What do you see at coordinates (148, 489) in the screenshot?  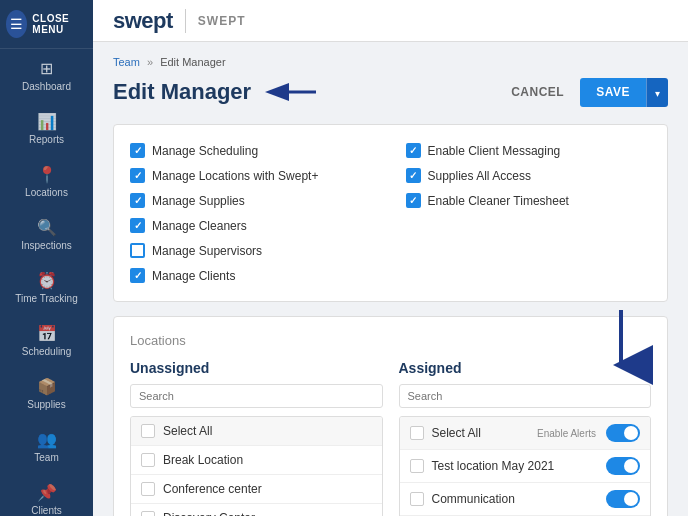 I see `loc-checkbox-conference` at bounding box center [148, 489].